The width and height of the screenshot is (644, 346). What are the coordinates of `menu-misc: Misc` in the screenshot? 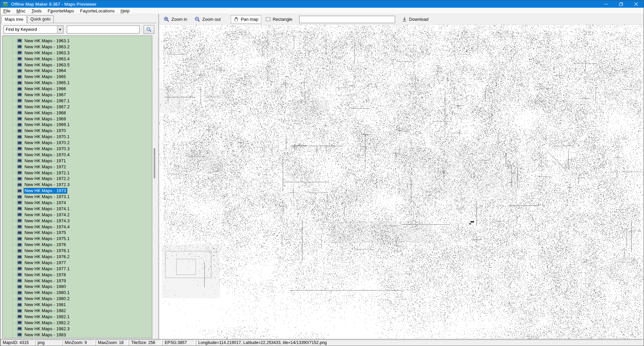 It's located at (21, 11).